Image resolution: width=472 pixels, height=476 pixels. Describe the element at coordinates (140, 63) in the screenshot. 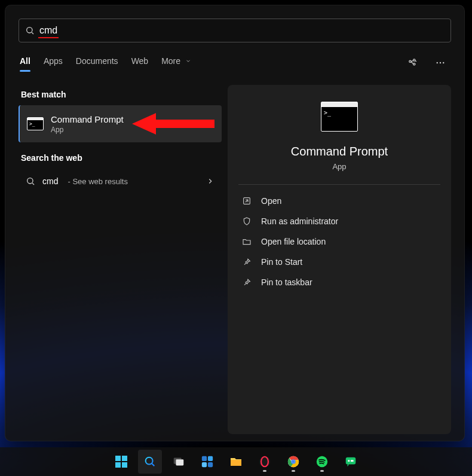

I see `tab-web: Web` at that location.